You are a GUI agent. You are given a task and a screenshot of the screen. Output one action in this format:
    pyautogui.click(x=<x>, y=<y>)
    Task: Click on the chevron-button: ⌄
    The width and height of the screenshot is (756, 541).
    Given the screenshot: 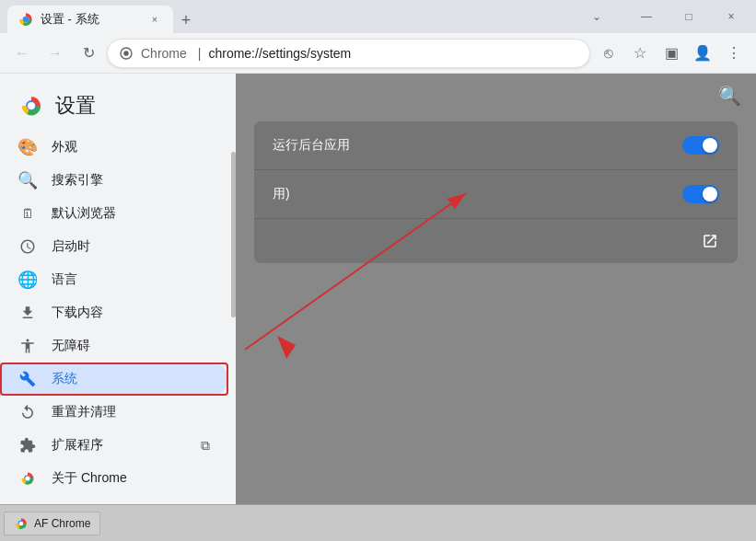 What is the action you would take?
    pyautogui.click(x=597, y=17)
    